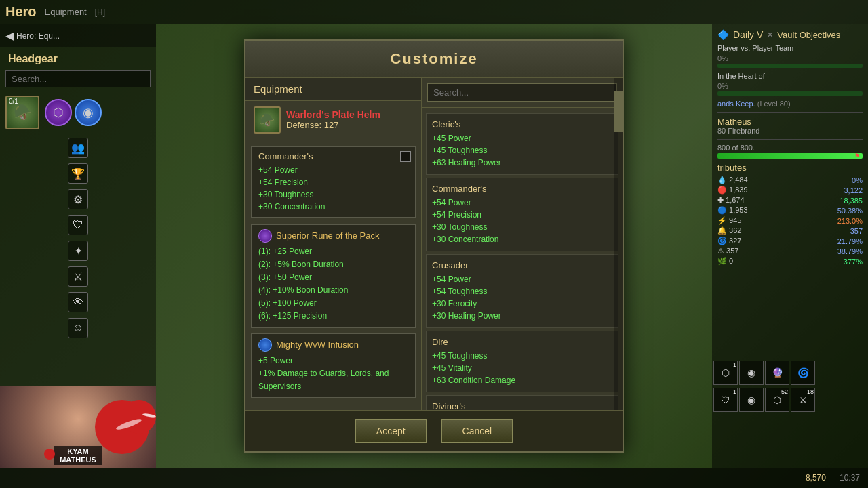 Image resolution: width=868 pixels, height=488 pixels. I want to click on stat-option-box: Commander's+54 Power+54 Precision+30 Tou…, so click(522, 214).